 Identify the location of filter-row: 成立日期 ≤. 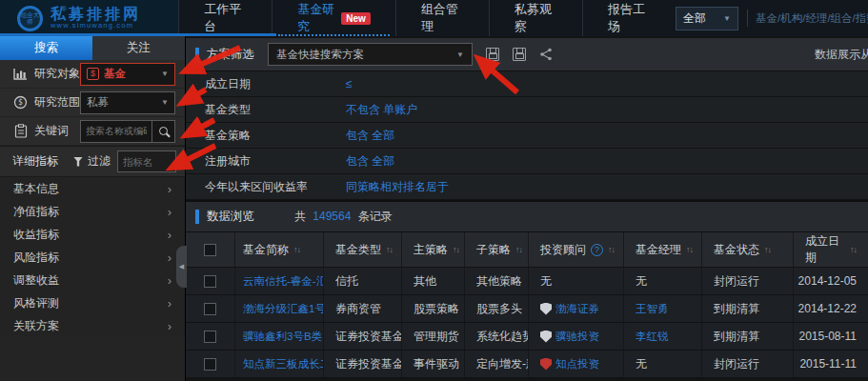
(527, 84).